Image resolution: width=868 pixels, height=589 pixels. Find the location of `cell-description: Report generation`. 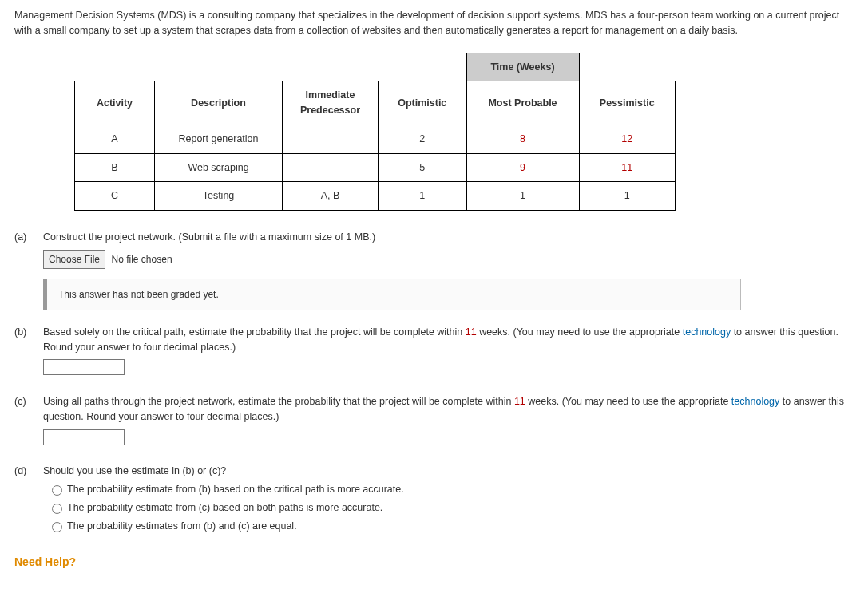

cell-description: Report generation is located at coordinates (219, 139).